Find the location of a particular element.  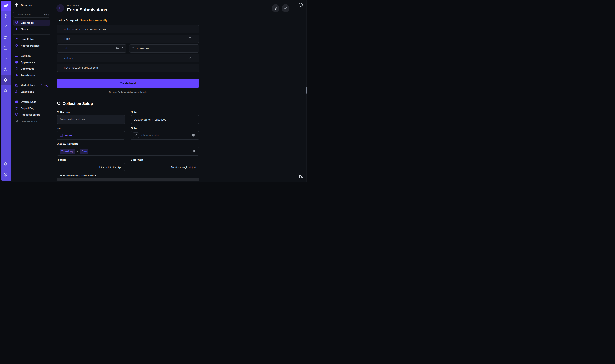

sidebar-item-settings: Settings is located at coordinates (31, 56).